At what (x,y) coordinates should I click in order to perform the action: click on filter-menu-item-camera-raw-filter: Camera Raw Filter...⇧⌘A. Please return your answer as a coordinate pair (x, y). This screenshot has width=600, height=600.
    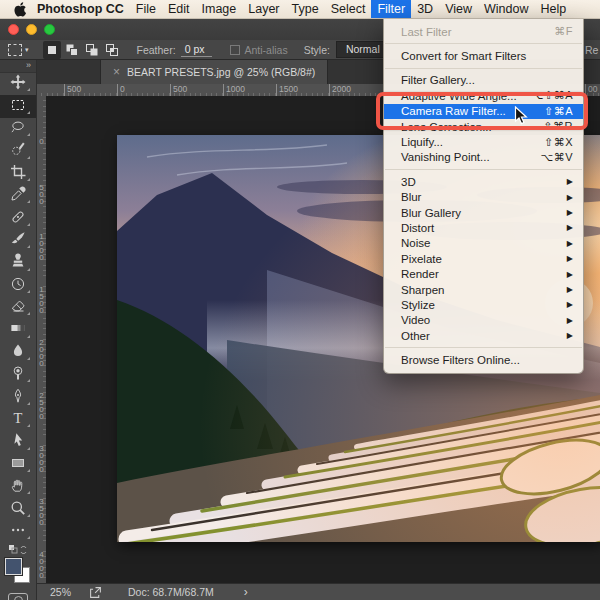
    Looking at the image, I should click on (484, 112).